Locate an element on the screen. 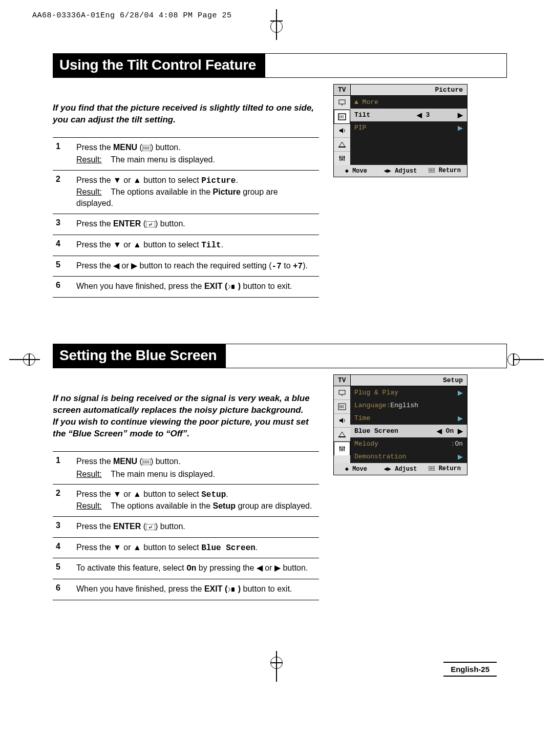 The image size is (553, 756). section2-title-box: Setting the Blue Screen is located at coordinates (280, 356).